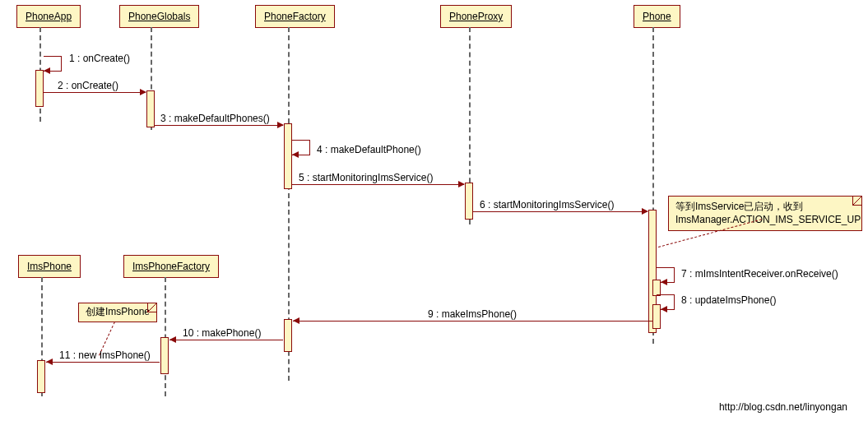 Image resolution: width=868 pixels, height=421 pixels. What do you see at coordinates (171, 266) in the screenshot?
I see `participant-imsphonefactory: ImsPhoneFactory` at bounding box center [171, 266].